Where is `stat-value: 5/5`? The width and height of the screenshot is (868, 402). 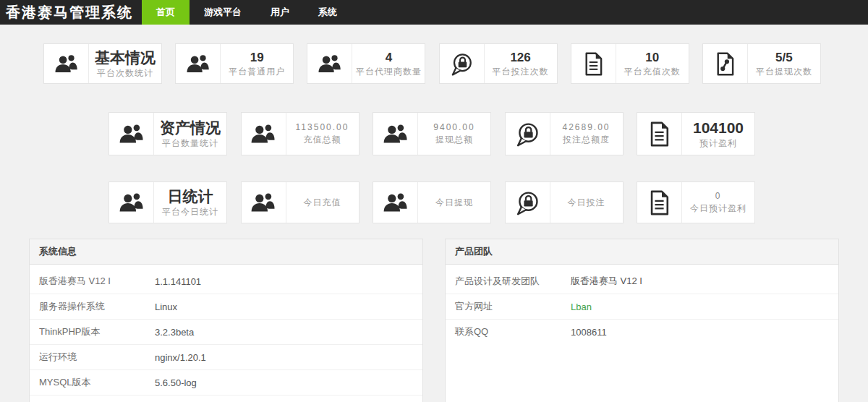
stat-value: 5/5 is located at coordinates (784, 58).